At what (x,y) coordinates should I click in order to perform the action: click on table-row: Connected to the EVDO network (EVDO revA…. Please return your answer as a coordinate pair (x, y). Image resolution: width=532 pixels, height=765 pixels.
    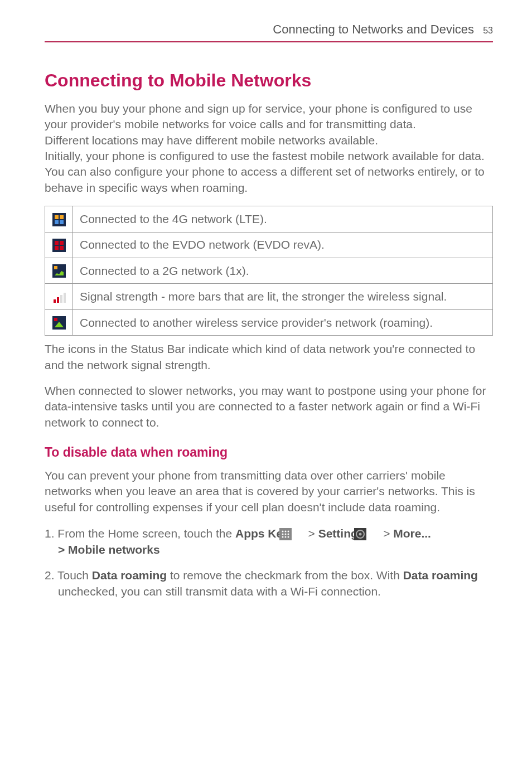
    Looking at the image, I should click on (269, 245).